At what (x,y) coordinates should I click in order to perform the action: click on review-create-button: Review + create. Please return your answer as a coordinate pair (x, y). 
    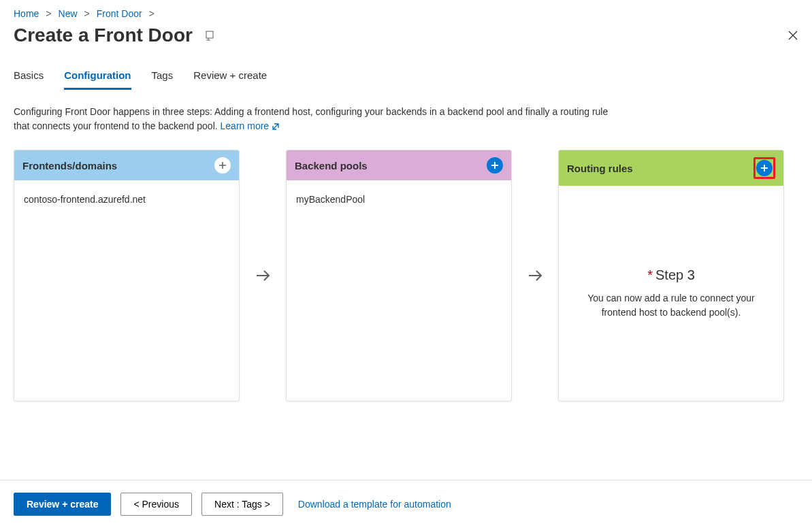
    Looking at the image, I should click on (63, 504).